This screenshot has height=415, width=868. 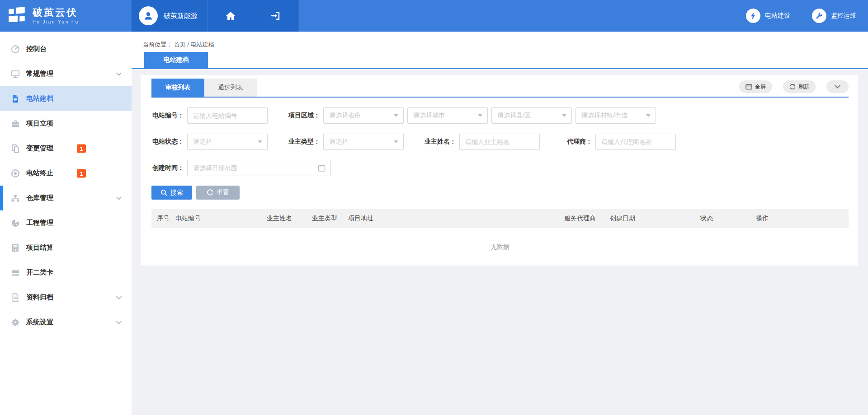 I want to click on owner-type-select: 请选择, so click(x=363, y=142).